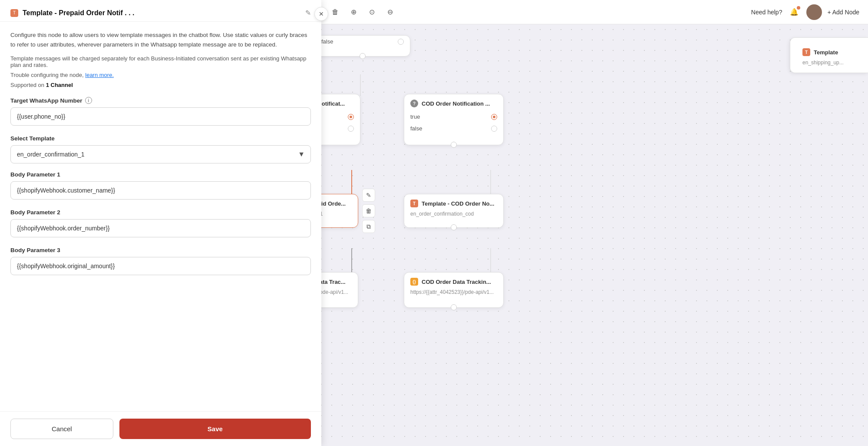 Image resolution: width=868 pixels, height=446 pixels. Describe the element at coordinates (161, 190) in the screenshot. I see `body1-group: Body Parameter 1` at that location.